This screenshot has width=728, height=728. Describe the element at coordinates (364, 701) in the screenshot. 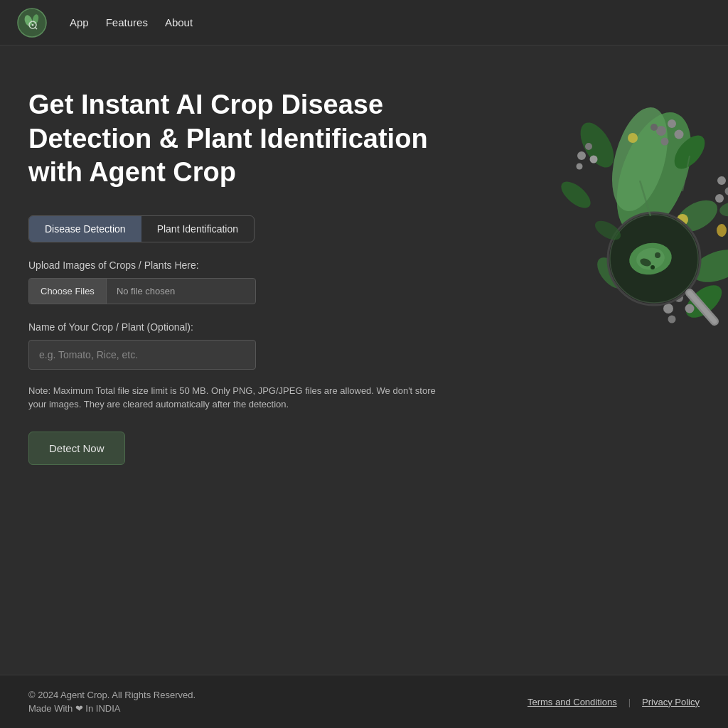

I see `footer: © 2024 Agent Crop. All Rights Reserved. …` at that location.